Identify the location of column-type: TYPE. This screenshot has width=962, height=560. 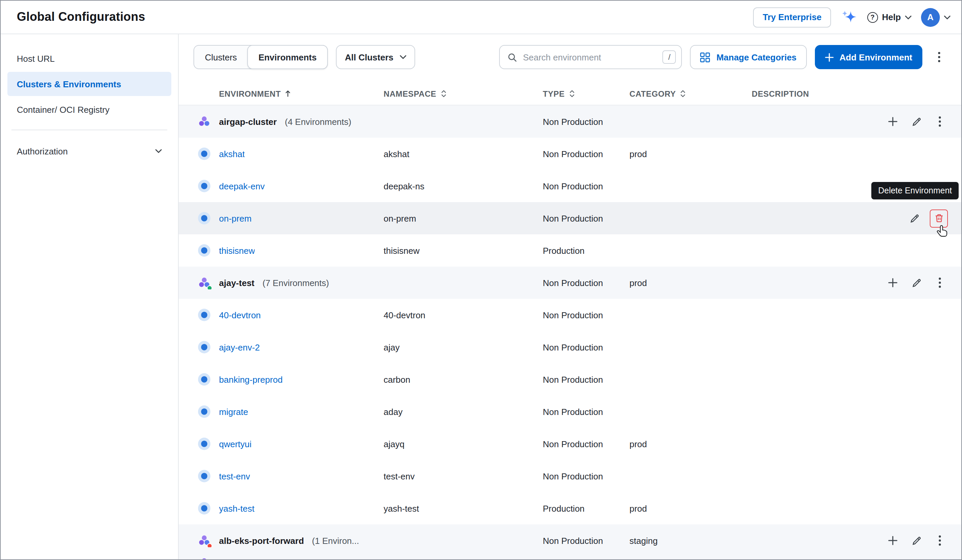
(586, 94).